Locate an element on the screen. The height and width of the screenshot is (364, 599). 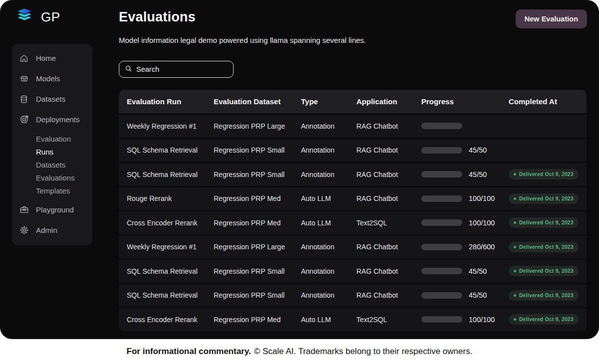
footer-disclaimer: For informational commentary. © Scale AI… is located at coordinates (300, 352).